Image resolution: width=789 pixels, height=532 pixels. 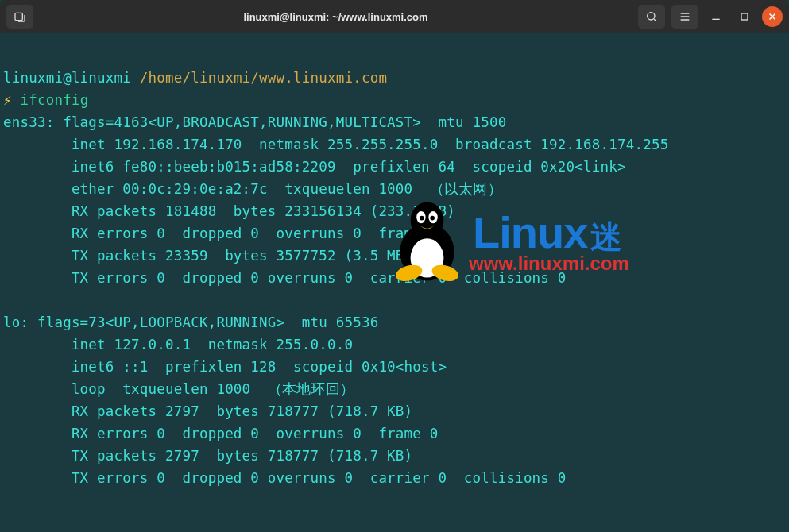 What do you see at coordinates (229, 211) in the screenshot?
I see `output-line: RX packets 181488 bytes 233156134 (233.1…` at bounding box center [229, 211].